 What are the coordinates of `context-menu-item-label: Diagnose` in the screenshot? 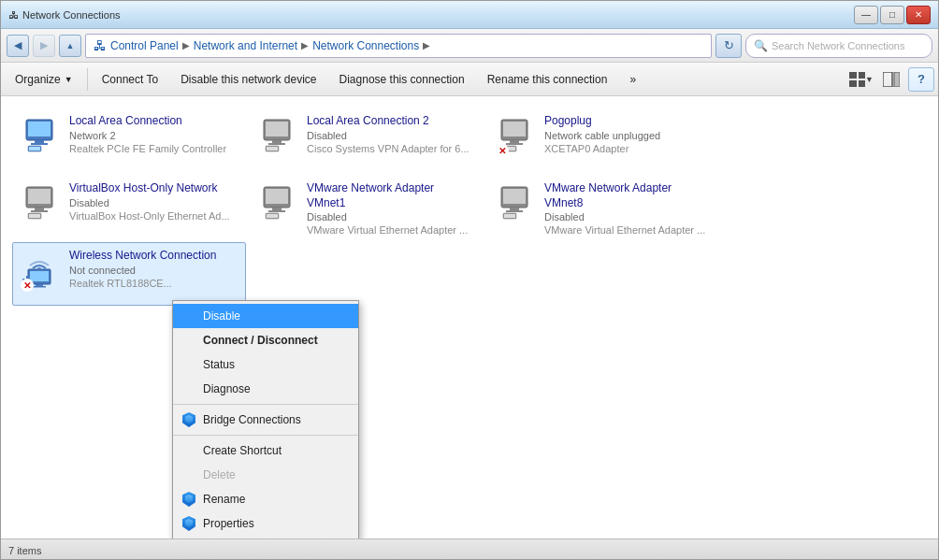 It's located at (226, 389).